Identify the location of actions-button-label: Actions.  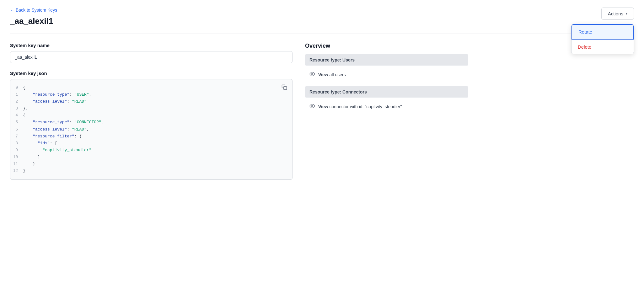
(616, 14).